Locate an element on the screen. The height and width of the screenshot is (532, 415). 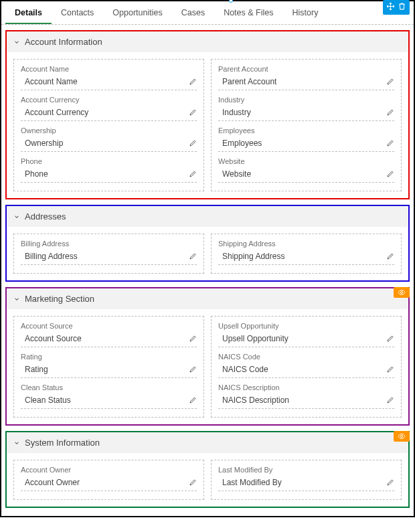
field-upsell-opportunity: Upsell Opportunity Upsell Opportunity is located at coordinates (307, 335).